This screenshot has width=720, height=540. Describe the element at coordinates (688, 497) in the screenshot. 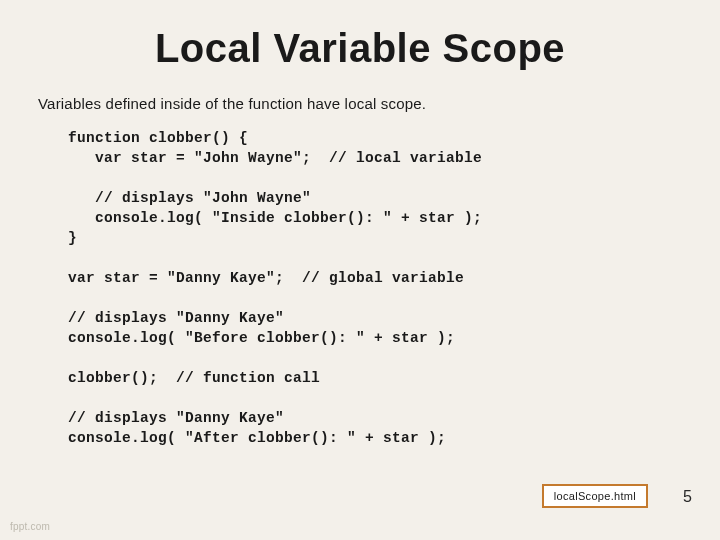

I see `page-number: 5` at that location.